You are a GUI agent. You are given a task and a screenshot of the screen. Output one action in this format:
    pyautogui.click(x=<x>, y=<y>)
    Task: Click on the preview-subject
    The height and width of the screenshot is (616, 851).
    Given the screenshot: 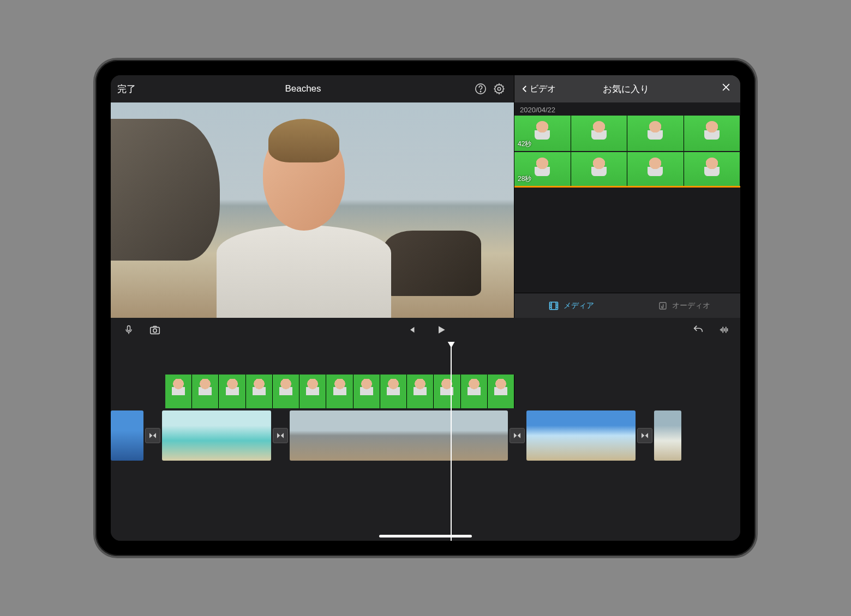 What is the action you would take?
    pyautogui.click(x=304, y=222)
    